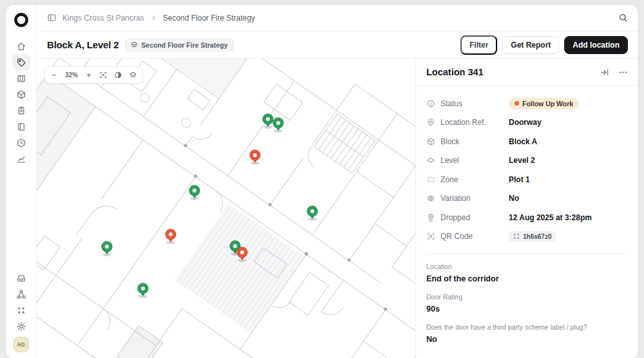 The width and height of the screenshot is (644, 358). What do you see at coordinates (527, 279) in the screenshot?
I see `section-value-location: End of the corridor` at bounding box center [527, 279].